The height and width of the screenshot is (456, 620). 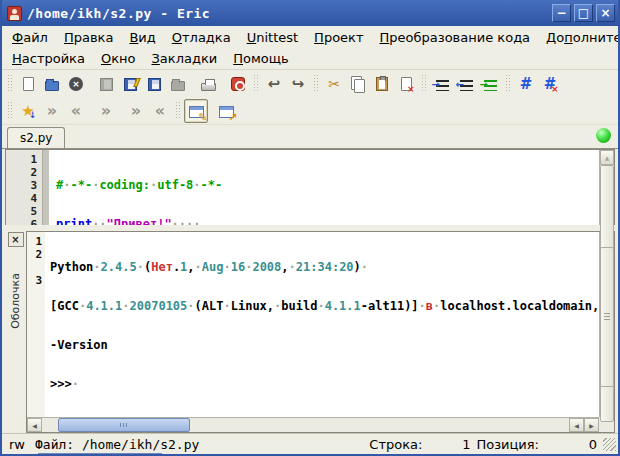 What do you see at coordinates (562, 13) in the screenshot?
I see `minimize-button: −` at bounding box center [562, 13].